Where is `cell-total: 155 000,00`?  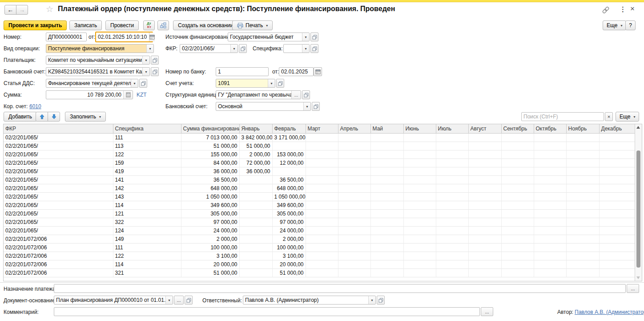
cell-total: 155 000,00 is located at coordinates (210, 154).